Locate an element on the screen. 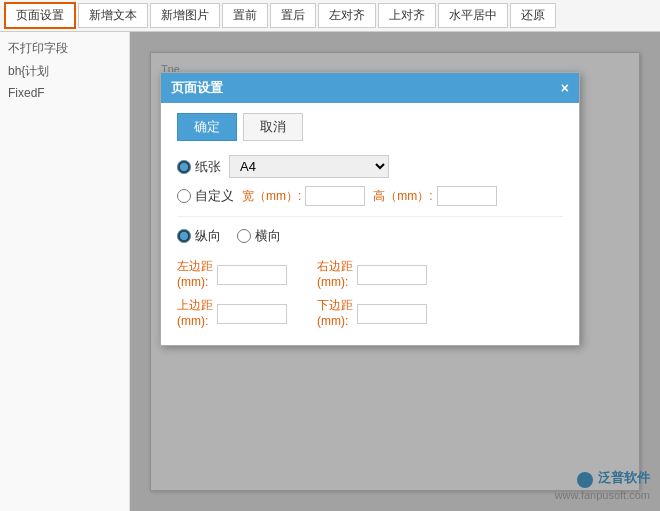 The width and height of the screenshot is (660, 511). modal-actions: 确定 取消 is located at coordinates (370, 127).